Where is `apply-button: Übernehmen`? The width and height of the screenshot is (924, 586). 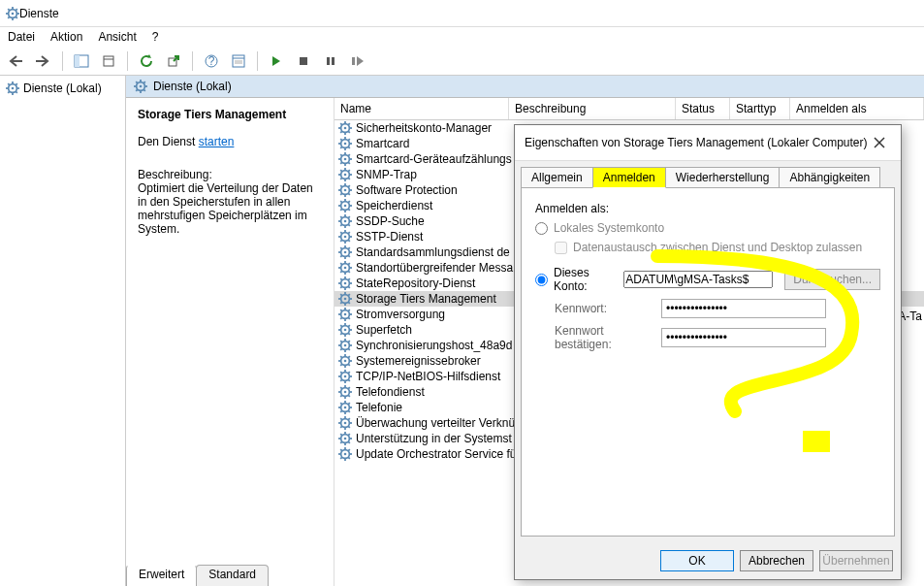
apply-button: Übernehmen is located at coordinates (856, 561).